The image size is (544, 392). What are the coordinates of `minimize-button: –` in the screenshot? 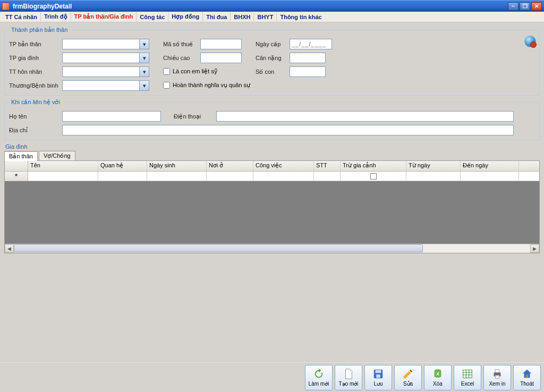 It's located at (513, 6).